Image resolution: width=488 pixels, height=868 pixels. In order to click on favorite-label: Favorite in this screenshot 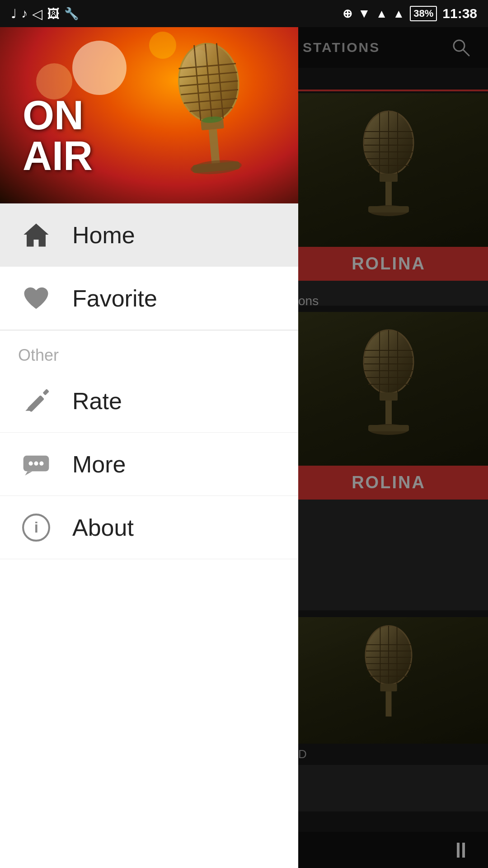, I will do `click(115, 298)`.